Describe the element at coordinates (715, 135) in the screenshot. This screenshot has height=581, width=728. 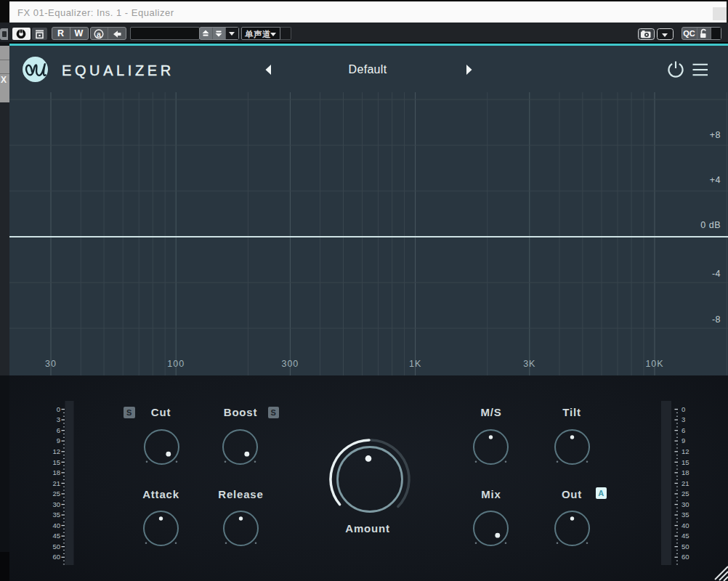
I see `svg-text: +8` at that location.